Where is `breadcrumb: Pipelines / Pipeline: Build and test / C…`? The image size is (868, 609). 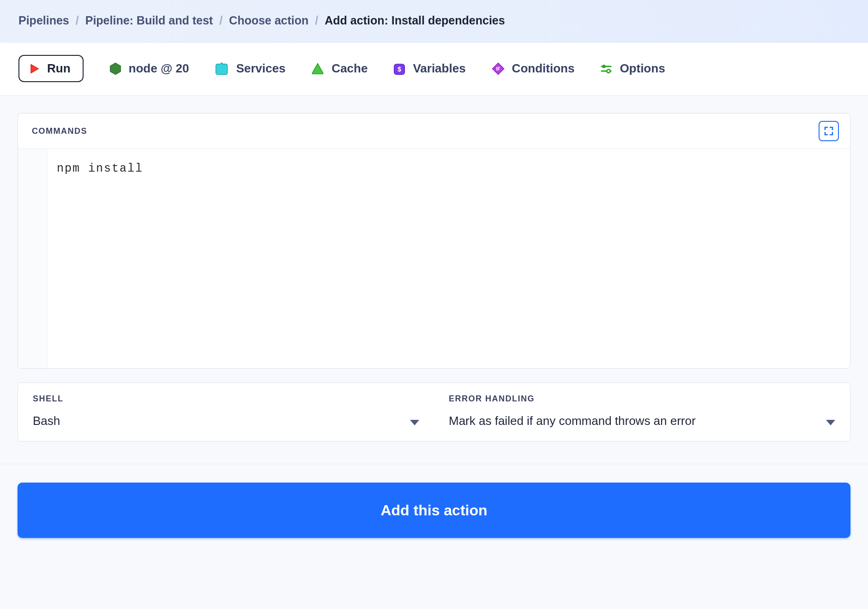 breadcrumb: Pipelines / Pipeline: Build and test / C… is located at coordinates (434, 21).